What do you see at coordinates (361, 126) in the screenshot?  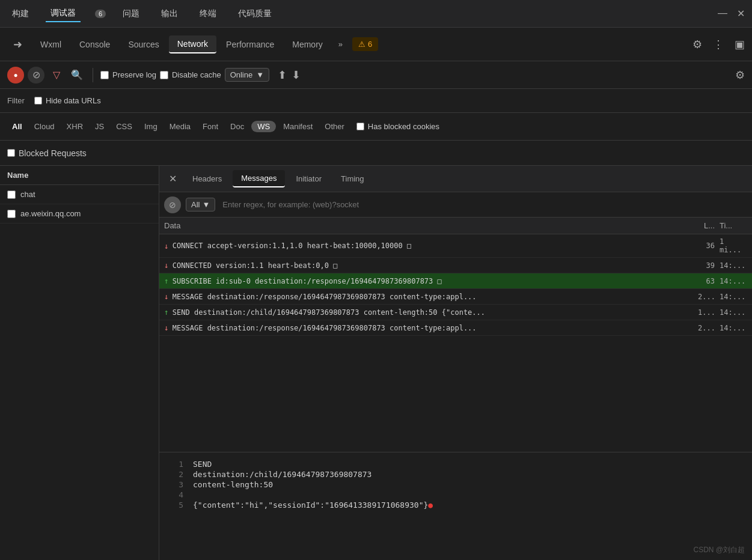 I see `has-blocked-cookies-checkbox` at bounding box center [361, 126].